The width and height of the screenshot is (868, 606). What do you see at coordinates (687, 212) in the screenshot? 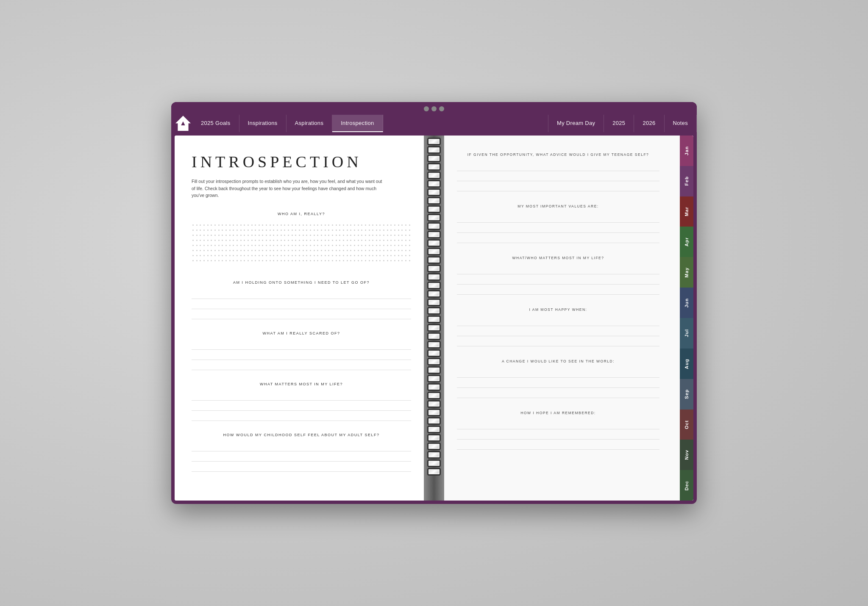
I see `tab-mar: Mar` at bounding box center [687, 212].